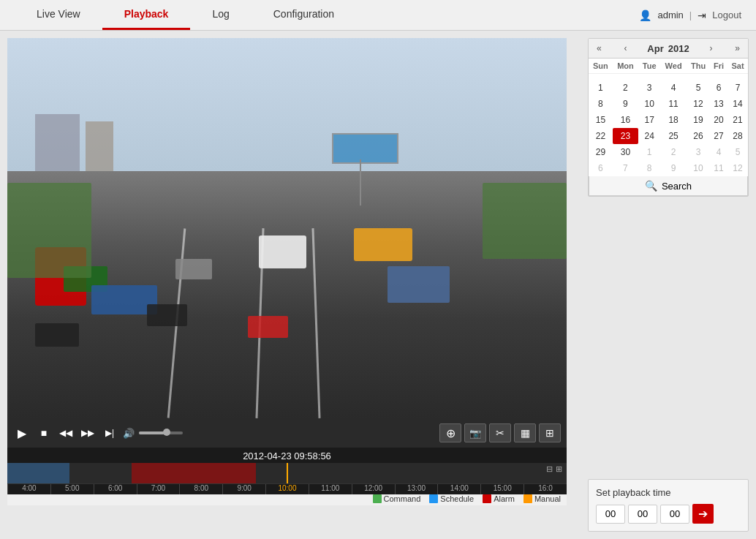 This screenshot has width=756, height=539. What do you see at coordinates (727, 15) in the screenshot?
I see `logout-link: Logout` at bounding box center [727, 15].